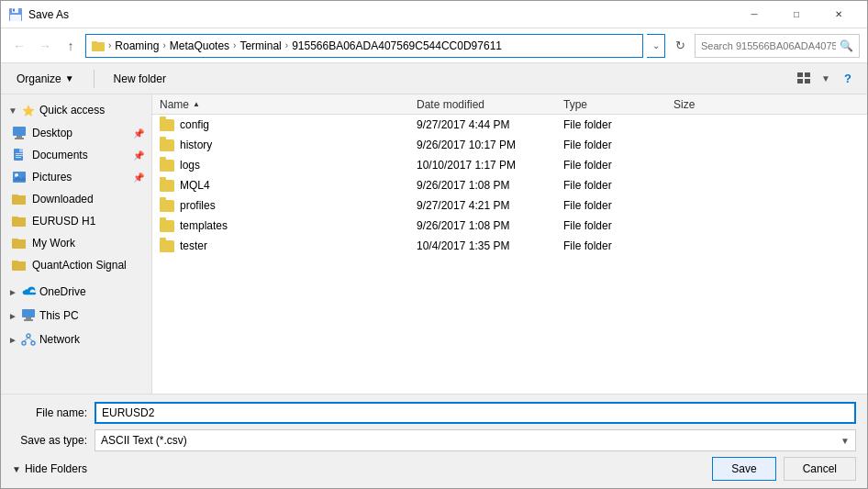 This screenshot has width=868, height=489. I want to click on column-size: Size, so click(710, 105).